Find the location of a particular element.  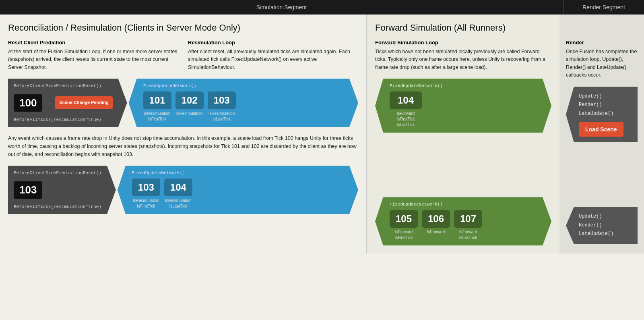

tick-101: 101 IsResimulation IsFirstTick is located at coordinates (157, 107).